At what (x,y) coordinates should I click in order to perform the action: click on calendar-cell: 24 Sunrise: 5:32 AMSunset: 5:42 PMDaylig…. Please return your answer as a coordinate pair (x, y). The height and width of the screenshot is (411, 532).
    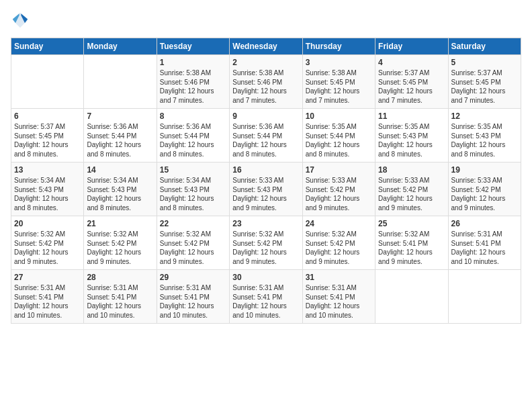
    Looking at the image, I should click on (339, 243).